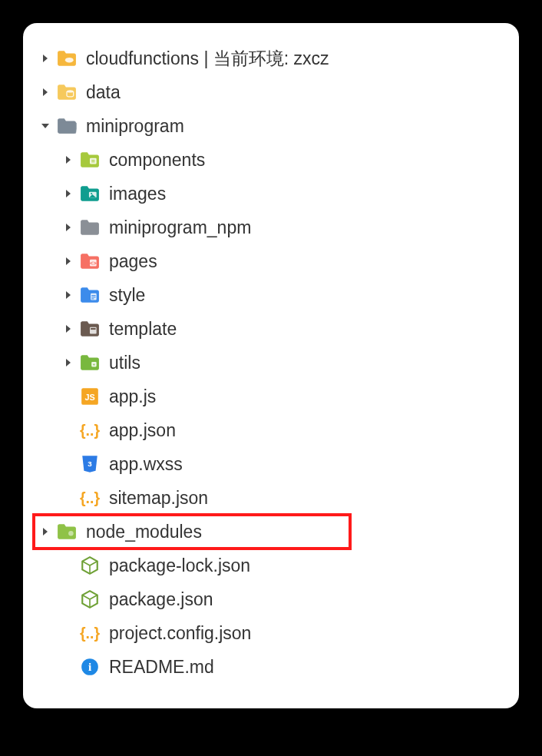 Image resolution: width=542 pixels, height=756 pixels. Describe the element at coordinates (271, 633) in the screenshot. I see `tree-item-project_config: {..}project.config.json` at that location.